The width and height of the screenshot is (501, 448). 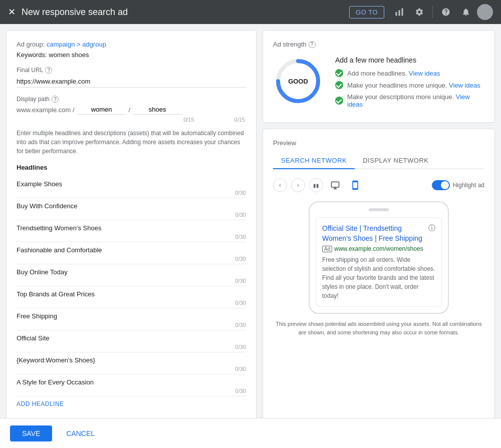 What do you see at coordinates (131, 142) in the screenshot?
I see `help-text: Enter multiple headlines and description…` at bounding box center [131, 142].